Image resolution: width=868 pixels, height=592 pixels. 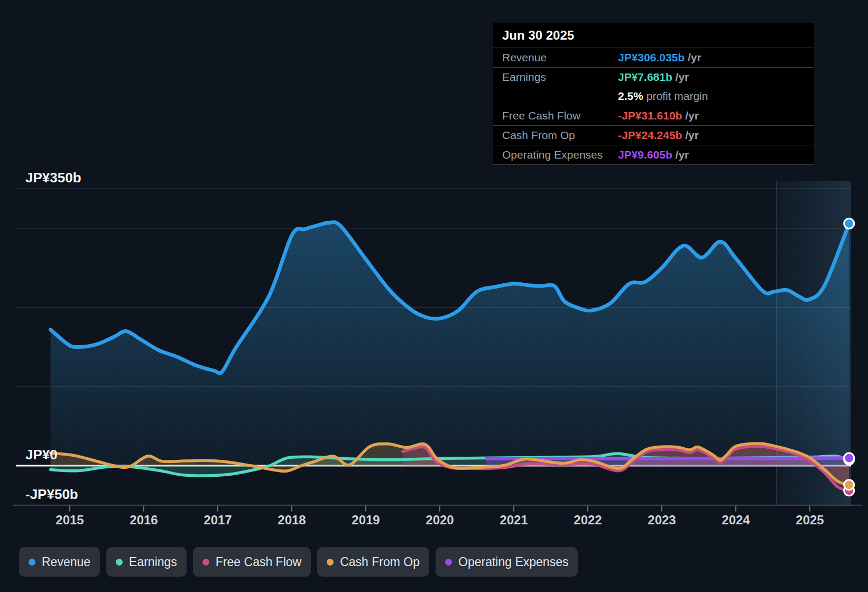 What do you see at coordinates (53, 178) in the screenshot?
I see `svg-text: JP¥350b` at bounding box center [53, 178].